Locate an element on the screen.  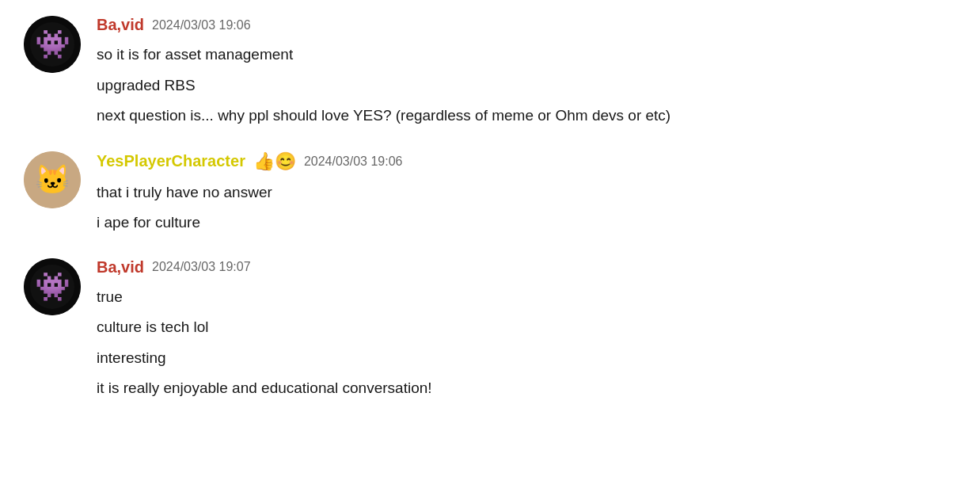
emoji-badge: 👍😊 is located at coordinates (275, 162).